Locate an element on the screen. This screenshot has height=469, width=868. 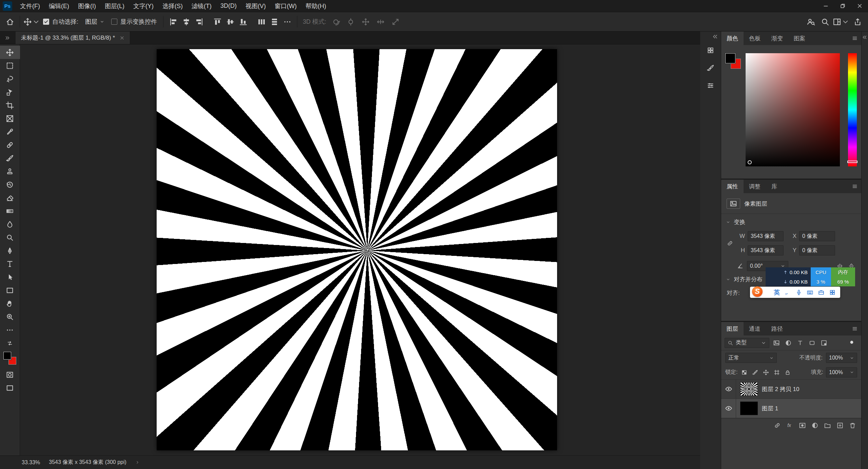
rectangular-marquee-tool is located at coordinates (10, 66).